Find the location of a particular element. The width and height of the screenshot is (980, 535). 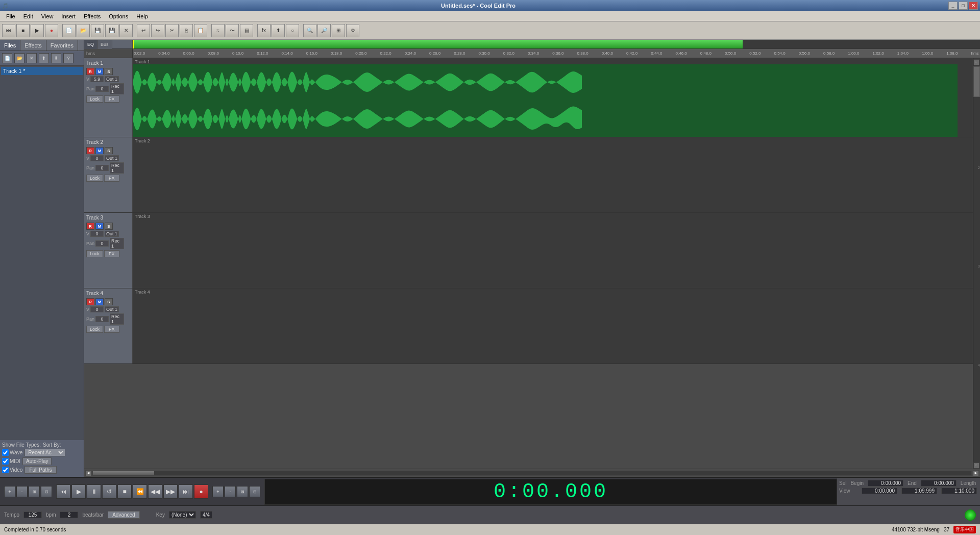

pan-value-4: 0 is located at coordinates (102, 319).